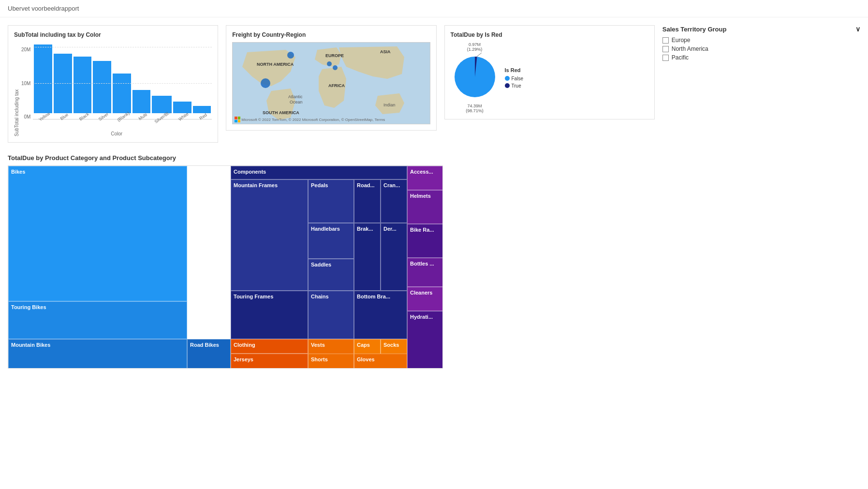 The width and height of the screenshot is (868, 489). Describe the element at coordinates (665, 49) in the screenshot. I see `checkbox-north-america` at that location.